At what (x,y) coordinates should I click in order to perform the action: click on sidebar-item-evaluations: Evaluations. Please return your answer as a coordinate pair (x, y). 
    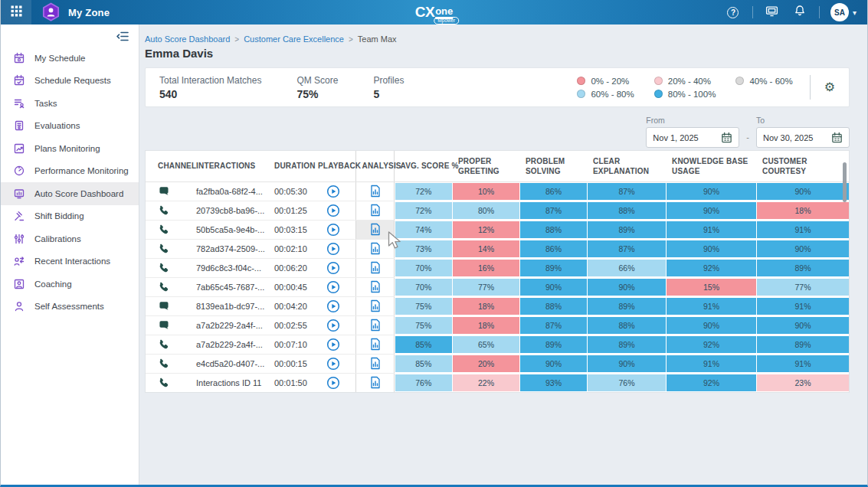
    Looking at the image, I should click on (70, 126).